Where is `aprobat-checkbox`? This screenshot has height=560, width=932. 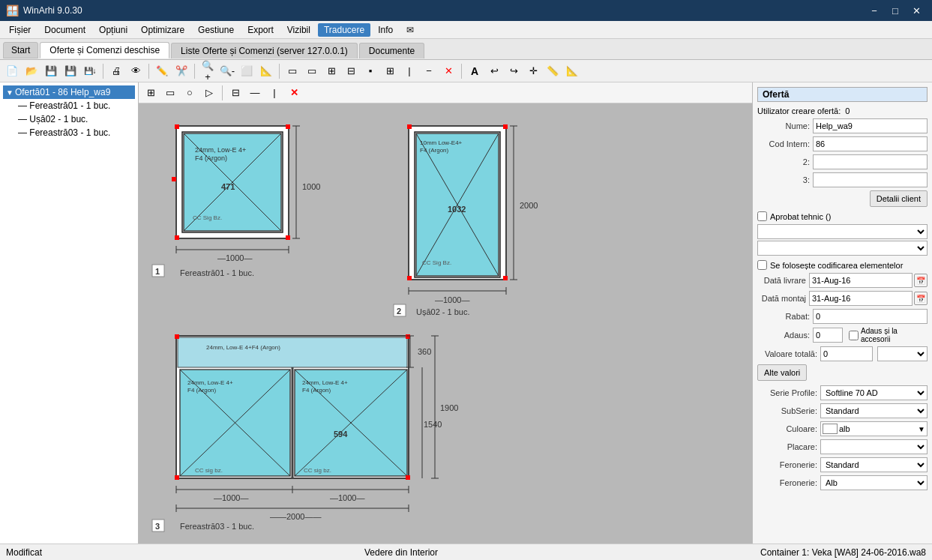
aprobat-checkbox is located at coordinates (762, 216).